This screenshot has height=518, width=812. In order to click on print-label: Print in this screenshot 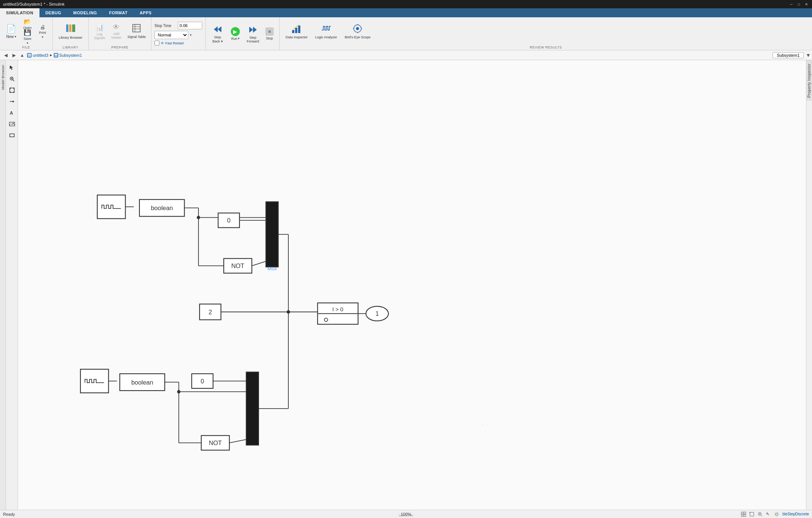, I will do `click(43, 33)`.